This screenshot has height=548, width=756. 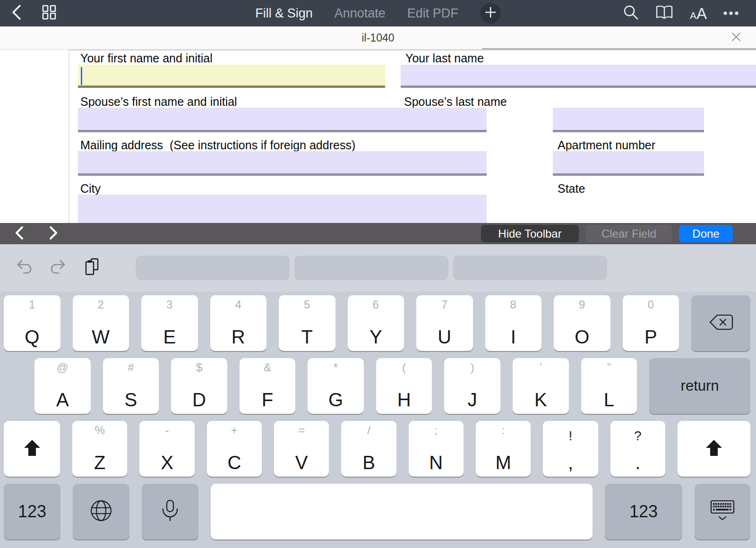 I want to click on spouse-last-name-field, so click(x=628, y=120).